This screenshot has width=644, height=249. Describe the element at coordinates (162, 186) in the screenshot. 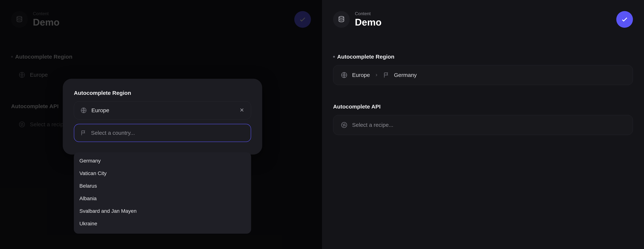

I see `country-option: Belarus` at that location.